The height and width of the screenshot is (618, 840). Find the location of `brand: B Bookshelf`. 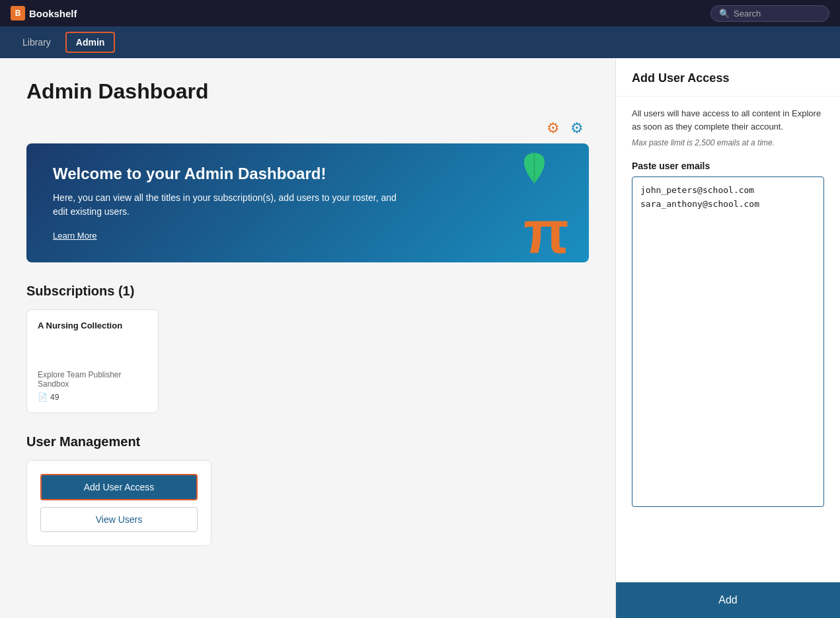

brand: B Bookshelf is located at coordinates (44, 13).